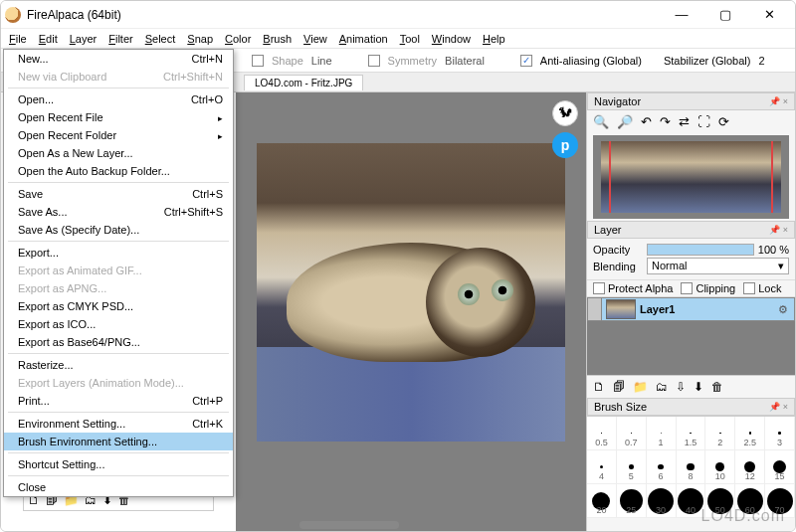 The width and height of the screenshot is (796, 532). What do you see at coordinates (720, 467) in the screenshot?
I see `brush-size-cell: 10` at bounding box center [720, 467].